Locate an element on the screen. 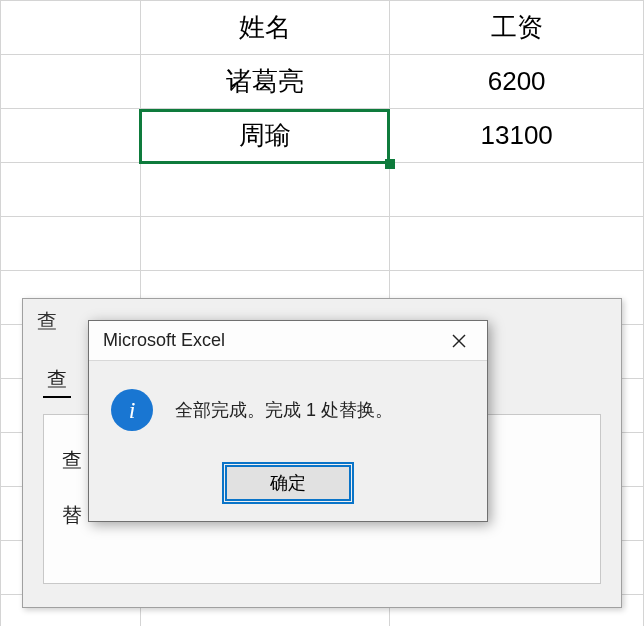  cell-salary-0: 6200 is located at coordinates (517, 82).